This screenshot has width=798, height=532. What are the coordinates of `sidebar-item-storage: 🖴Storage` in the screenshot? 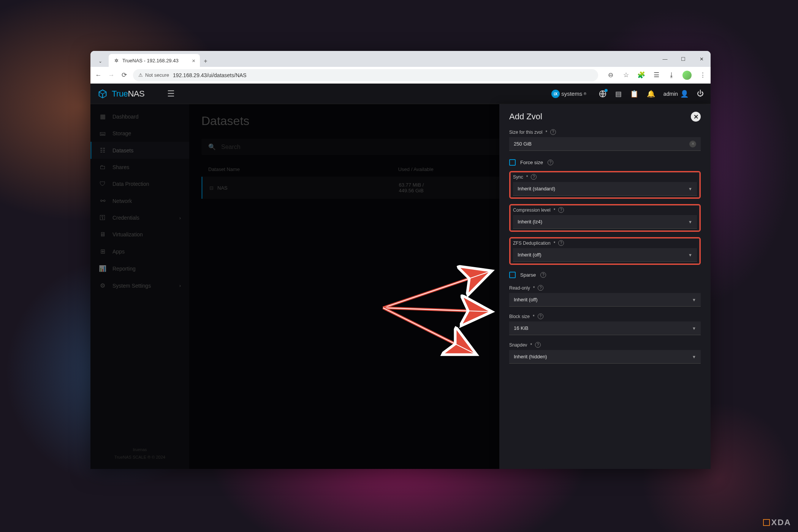 It's located at (140, 133).